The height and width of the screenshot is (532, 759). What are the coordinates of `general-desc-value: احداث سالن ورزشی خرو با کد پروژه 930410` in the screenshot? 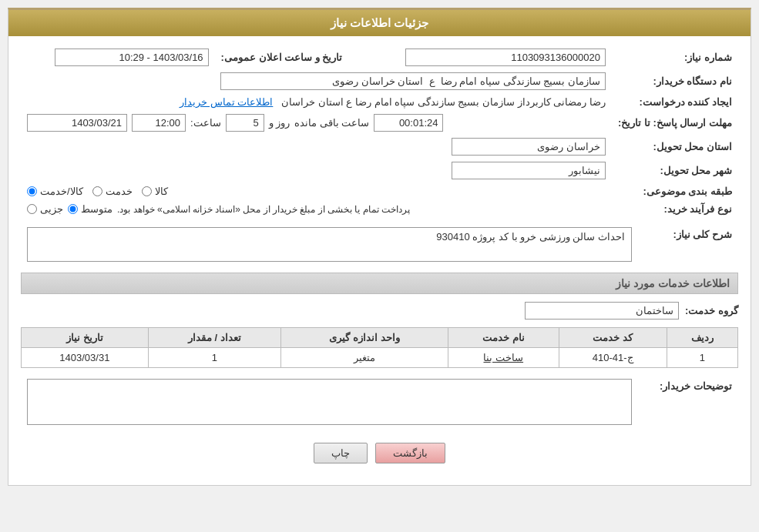 It's located at (330, 245).